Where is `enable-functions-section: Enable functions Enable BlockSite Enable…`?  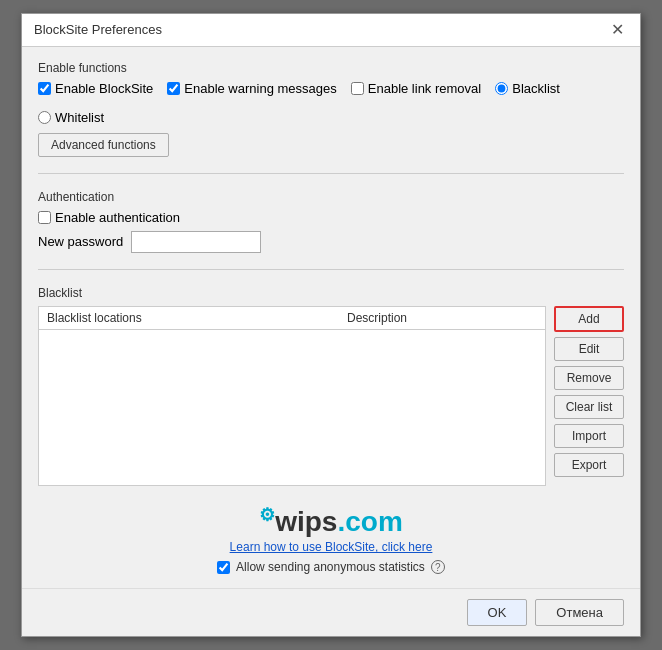
enable-functions-section: Enable functions Enable BlockSite Enable… is located at coordinates (331, 109).